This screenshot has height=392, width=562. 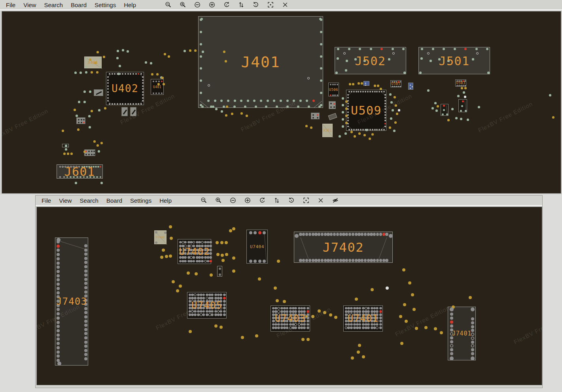 What do you see at coordinates (396, 84) in the screenshot?
I see `component-u505: U505` at bounding box center [396, 84].